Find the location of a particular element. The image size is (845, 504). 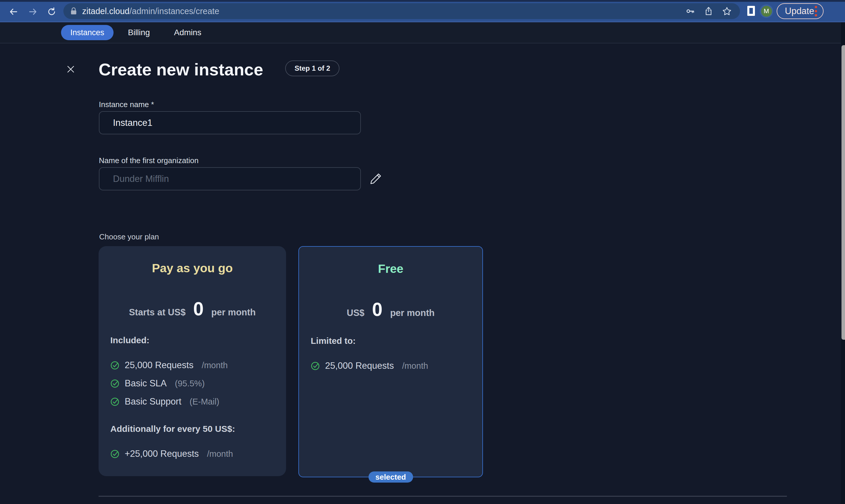

avatar: M is located at coordinates (767, 11).